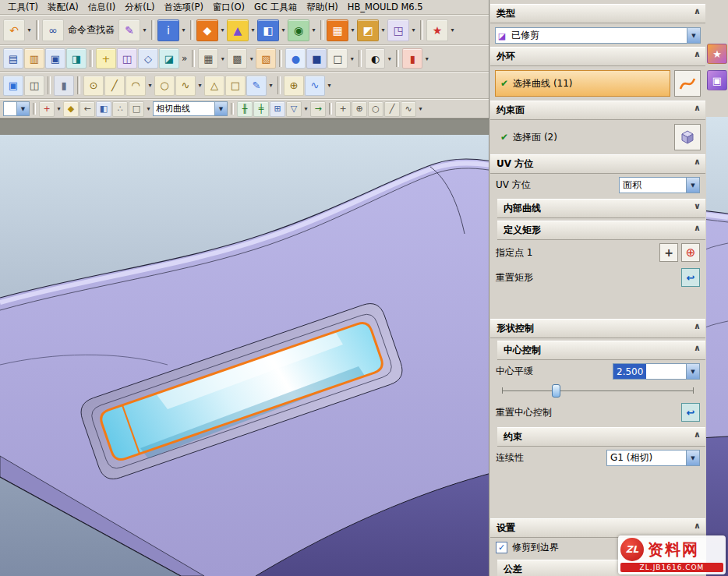 Image resolution: width=728 pixels, height=576 pixels. I want to click on view-layout-icon: ▩, so click(237, 58).